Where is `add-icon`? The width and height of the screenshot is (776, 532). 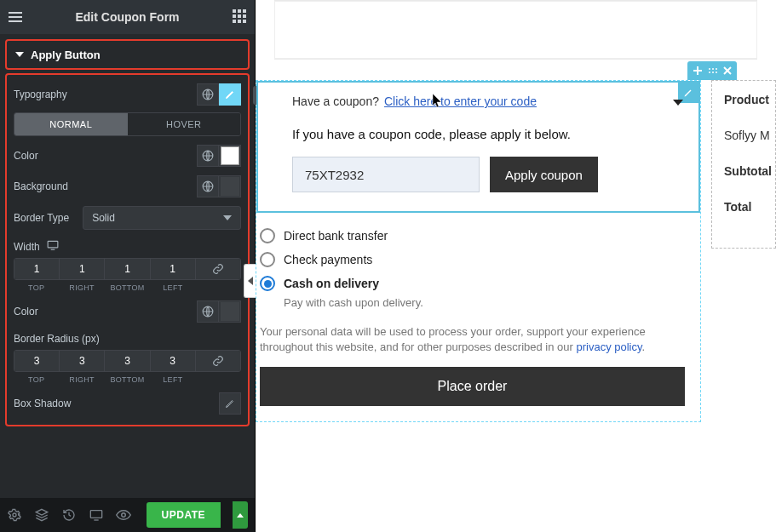 add-icon is located at coordinates (698, 71).